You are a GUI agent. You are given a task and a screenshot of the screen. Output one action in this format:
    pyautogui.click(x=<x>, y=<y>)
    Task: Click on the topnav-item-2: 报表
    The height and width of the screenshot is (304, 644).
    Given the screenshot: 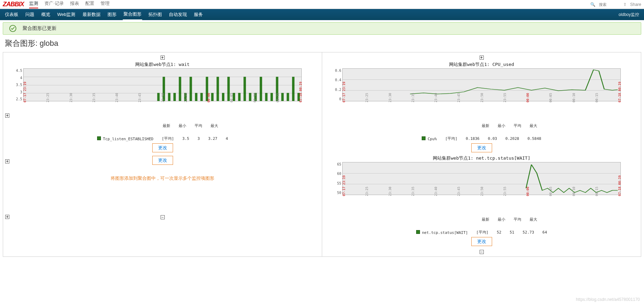 What is the action you would take?
    pyautogui.click(x=75, y=4)
    